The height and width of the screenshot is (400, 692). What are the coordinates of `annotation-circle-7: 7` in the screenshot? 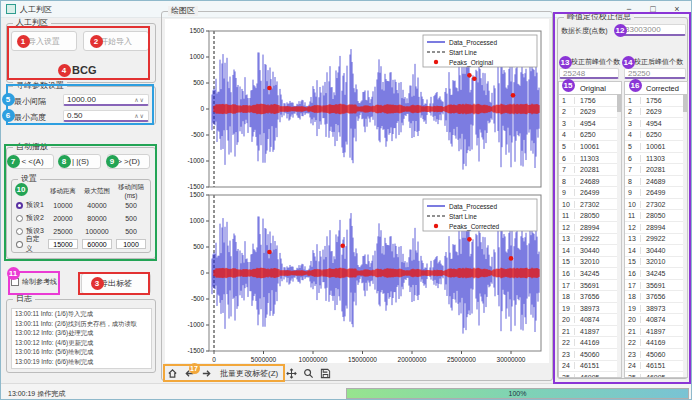 It's located at (14, 162).